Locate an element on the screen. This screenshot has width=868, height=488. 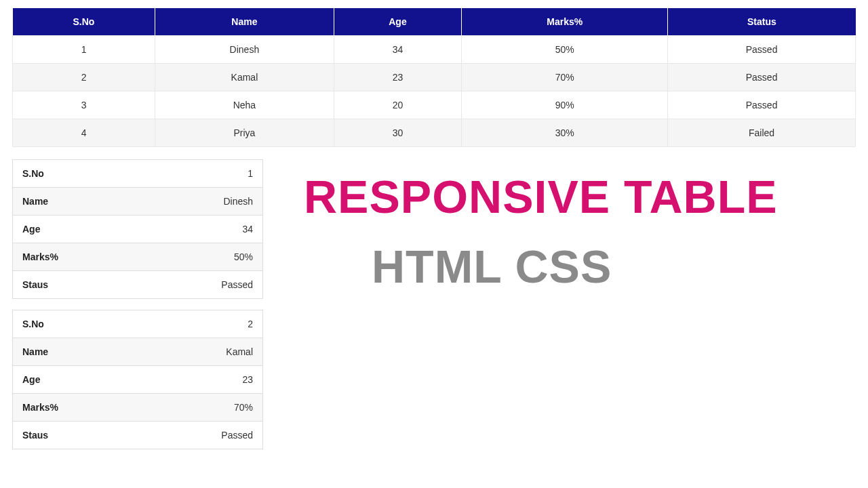
cell-sno: 1 is located at coordinates (84, 50).